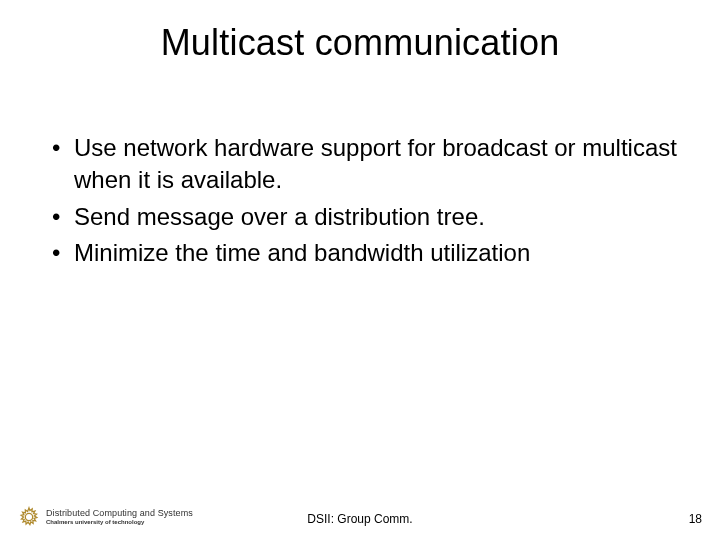 The image size is (720, 540). Describe the element at coordinates (360, 519) in the screenshot. I see `footer-center-text: DSII: Group Comm.` at that location.